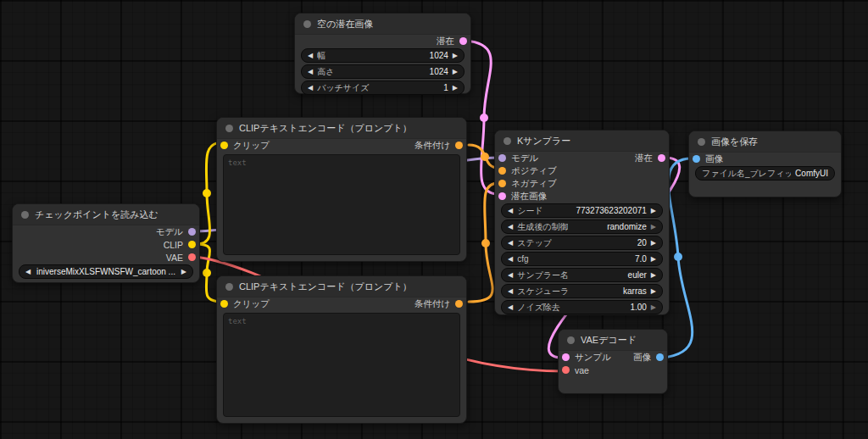 This screenshot has width=868, height=439. What do you see at coordinates (502, 183) in the screenshot?
I see `input-slot-negative` at bounding box center [502, 183].